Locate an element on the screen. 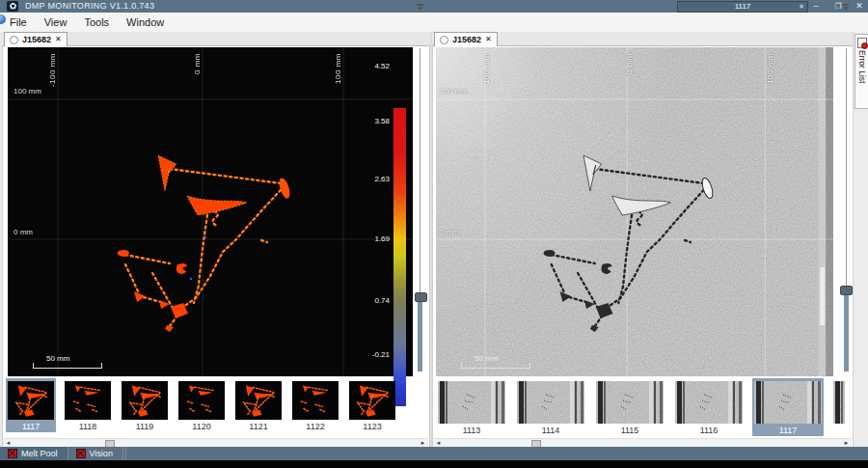 The height and width of the screenshot is (468, 868). menu-view: View is located at coordinates (56, 22).